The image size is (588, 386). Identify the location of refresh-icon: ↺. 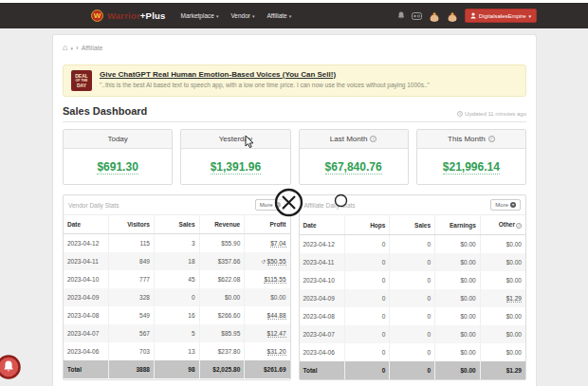
(264, 262).